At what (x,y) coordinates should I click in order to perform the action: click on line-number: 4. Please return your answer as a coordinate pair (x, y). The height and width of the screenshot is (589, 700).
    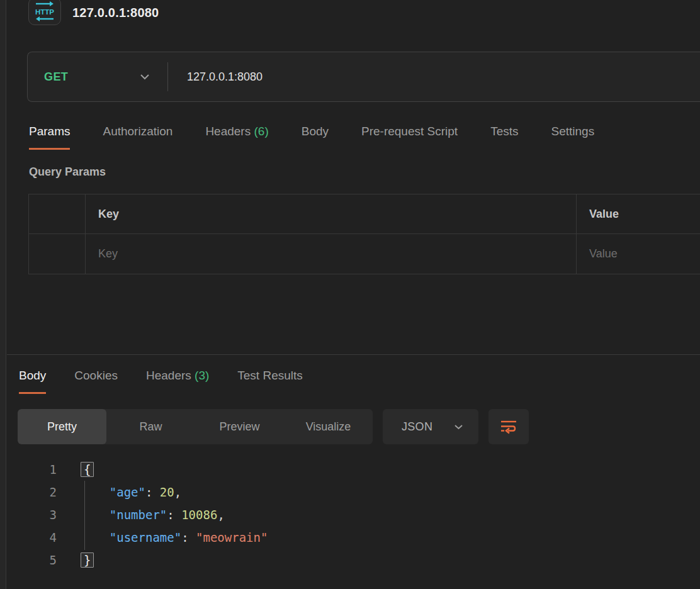
    Looking at the image, I should click on (28, 537).